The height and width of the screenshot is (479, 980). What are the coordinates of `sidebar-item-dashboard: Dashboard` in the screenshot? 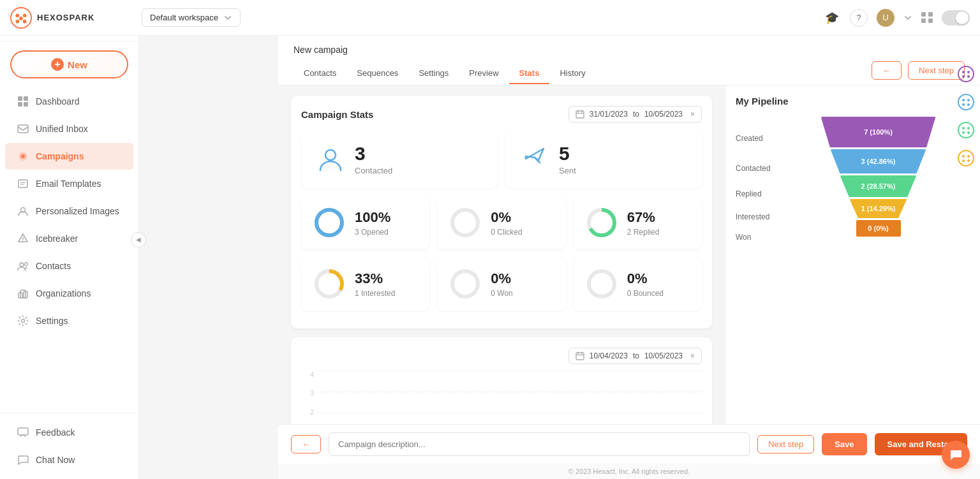 It's located at (69, 101).